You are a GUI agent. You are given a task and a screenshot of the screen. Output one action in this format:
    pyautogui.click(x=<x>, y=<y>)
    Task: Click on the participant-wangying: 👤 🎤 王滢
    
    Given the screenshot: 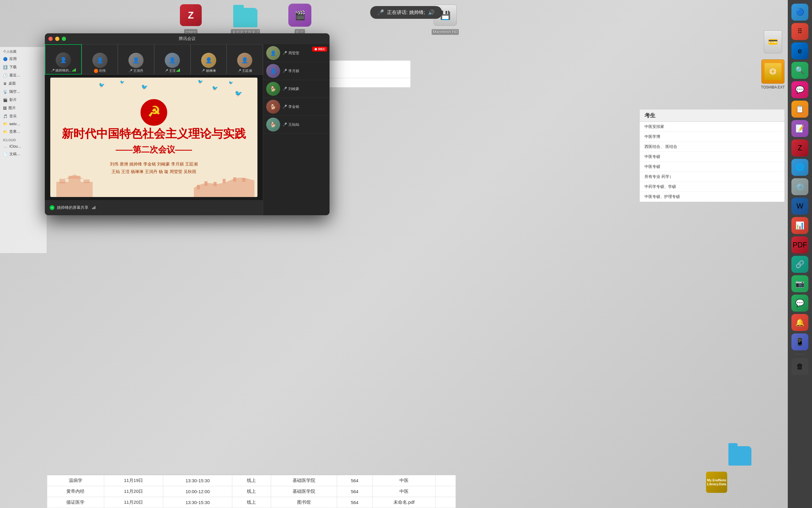 What is the action you would take?
    pyautogui.click(x=173, y=59)
    